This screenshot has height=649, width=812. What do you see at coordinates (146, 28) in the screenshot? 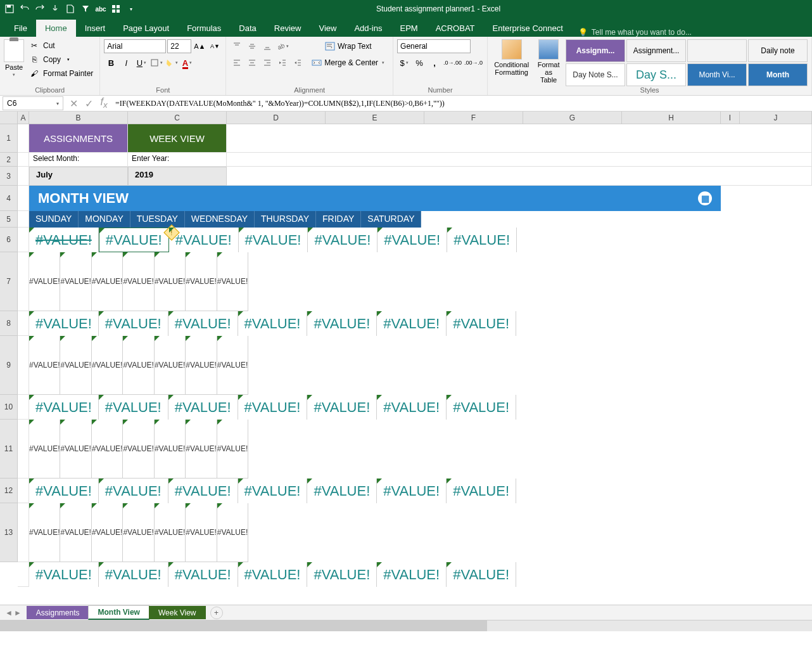
I see `tab-page-layout: Page Layout` at bounding box center [146, 28].